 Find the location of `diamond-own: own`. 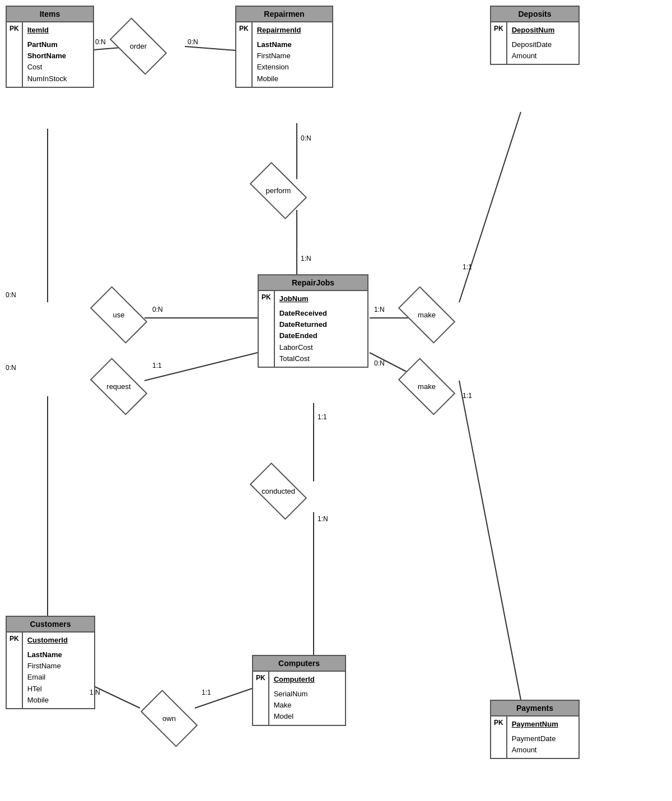

diamond-own: own is located at coordinates (169, 718).